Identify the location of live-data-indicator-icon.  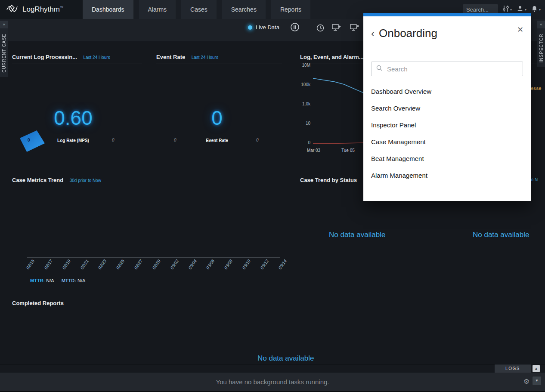
(250, 28).